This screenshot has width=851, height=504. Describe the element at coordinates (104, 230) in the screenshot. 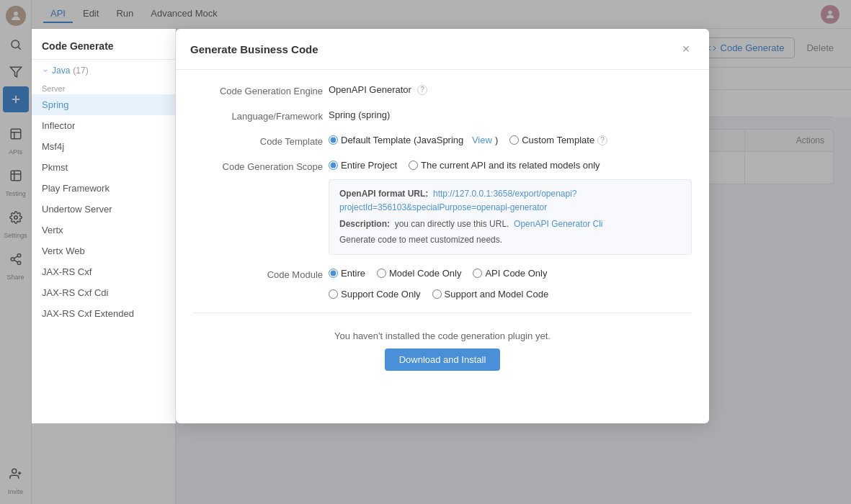

I see `framework-vertx: Vertx` at that location.